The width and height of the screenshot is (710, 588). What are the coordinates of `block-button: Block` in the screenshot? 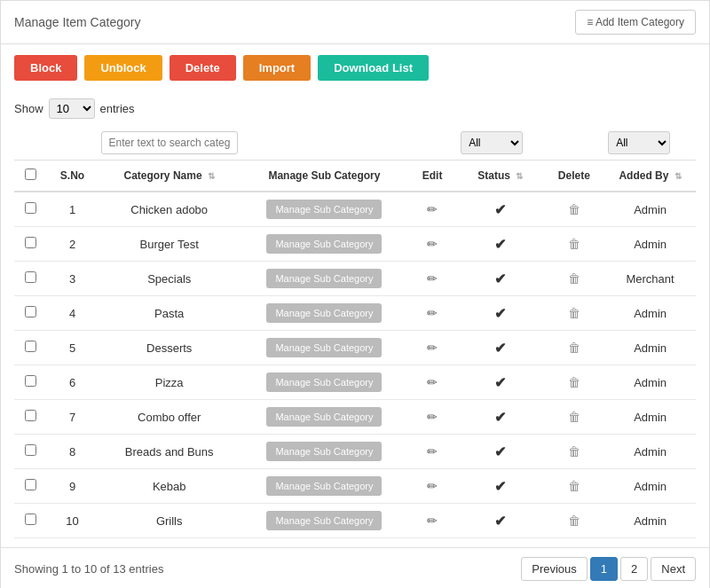 It's located at (46, 67).